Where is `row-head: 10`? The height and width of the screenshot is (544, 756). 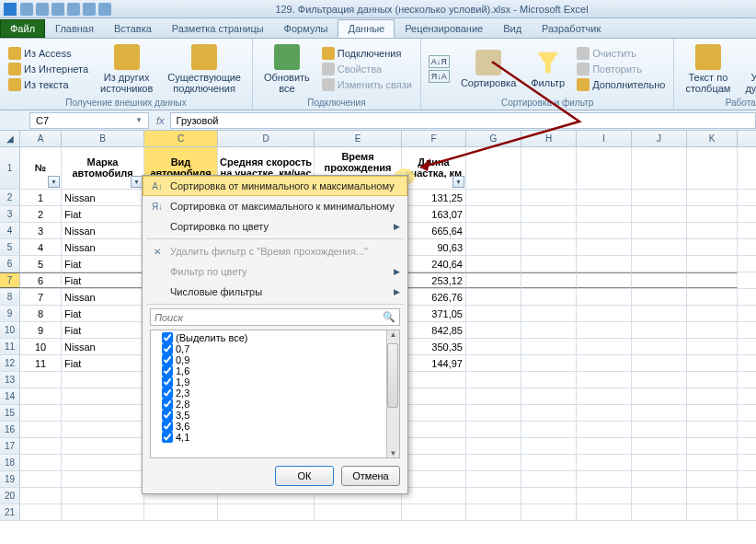 row-head: 10 is located at coordinates (10, 330).